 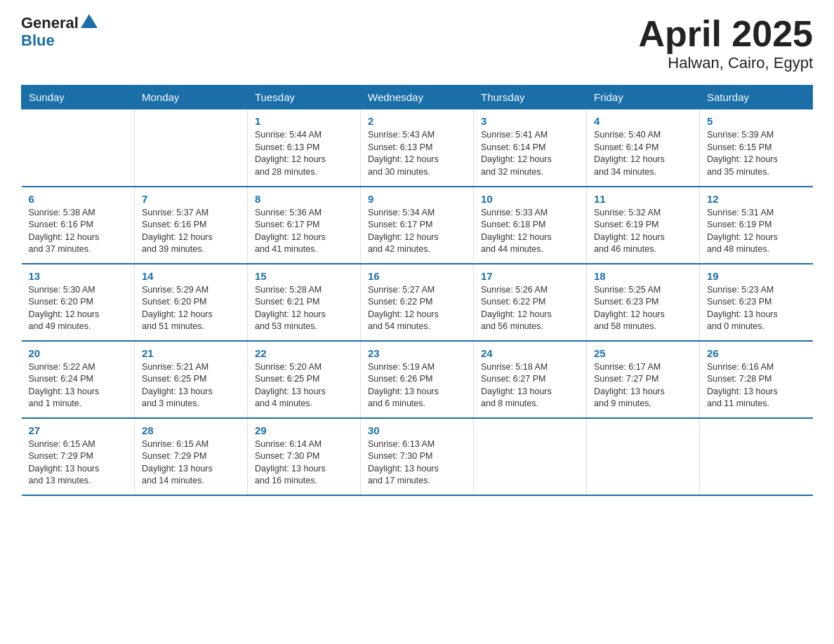 What do you see at coordinates (643, 276) in the screenshot?
I see `day-number: 18` at bounding box center [643, 276].